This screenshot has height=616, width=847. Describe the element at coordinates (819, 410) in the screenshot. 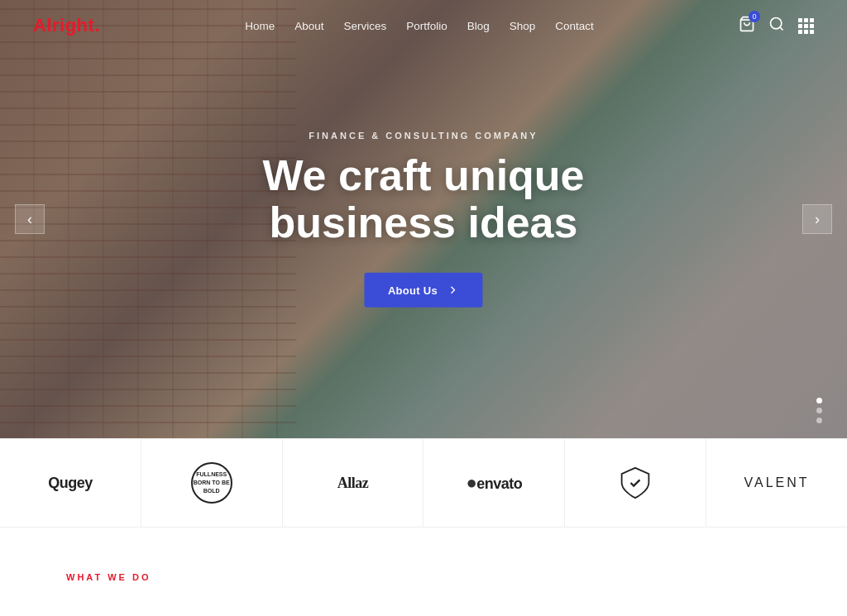

I see `hero-pagination` at that location.